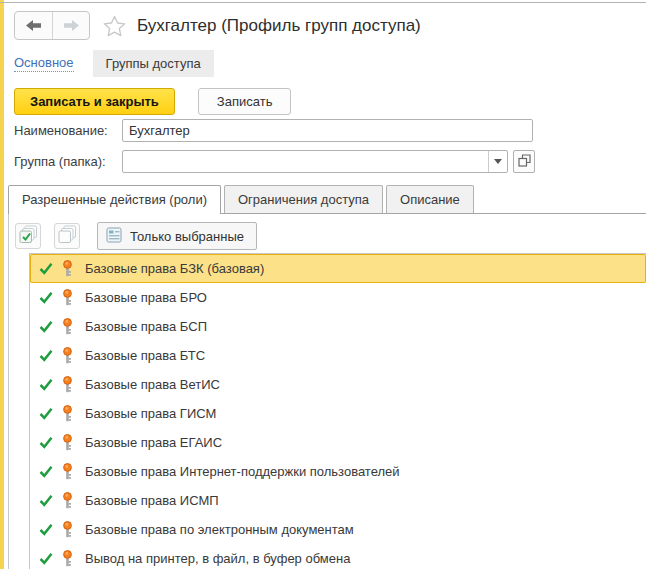 The width and height of the screenshot is (646, 569). Describe the element at coordinates (338, 414) in the screenshot. I see `role-row: Базовые права ГИСМ` at that location.